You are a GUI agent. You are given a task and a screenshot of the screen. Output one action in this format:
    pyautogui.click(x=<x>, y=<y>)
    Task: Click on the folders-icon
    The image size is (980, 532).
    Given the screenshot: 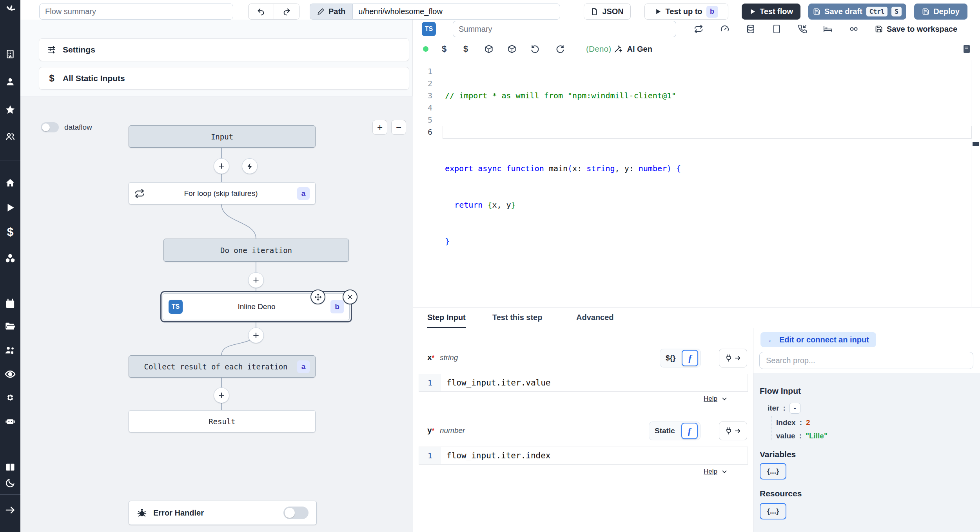 What is the action you would take?
    pyautogui.click(x=10, y=326)
    